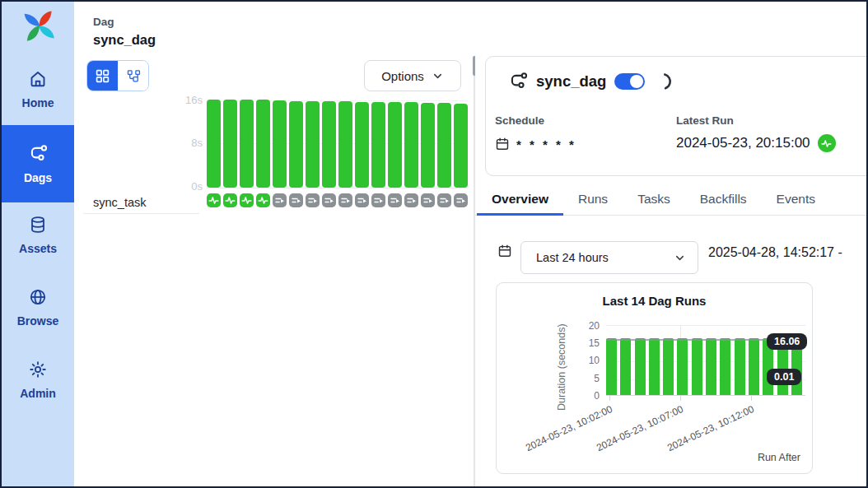 The height and width of the screenshot is (488, 868). I want to click on sidebar-item-label: Admin, so click(38, 393).